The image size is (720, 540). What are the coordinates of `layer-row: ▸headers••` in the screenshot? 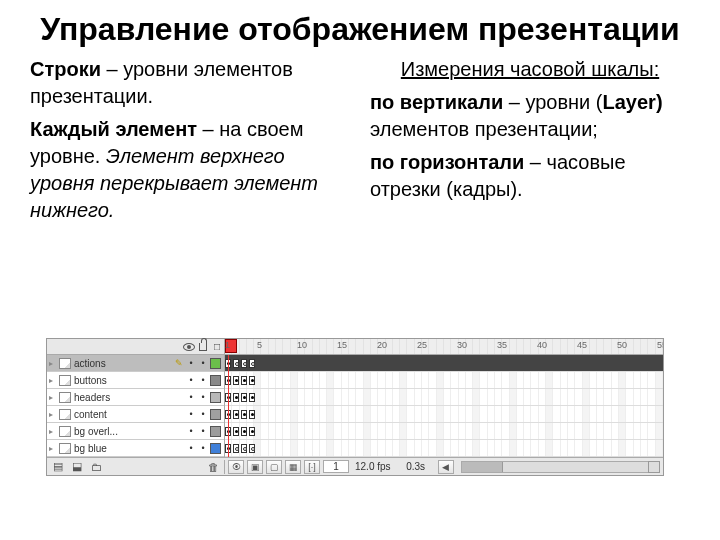 It's located at (136, 398).